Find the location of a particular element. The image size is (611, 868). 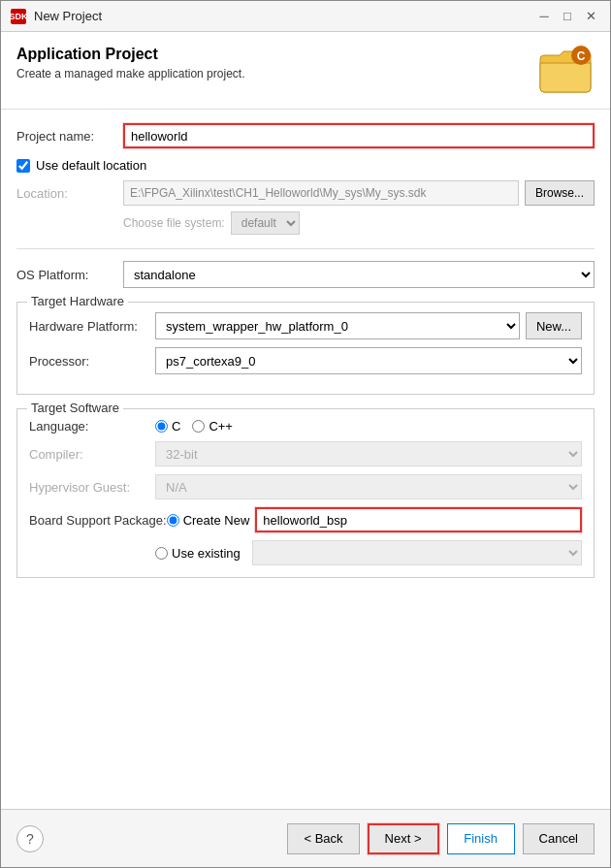

use-default-location-row: Use default location is located at coordinates (306, 165).